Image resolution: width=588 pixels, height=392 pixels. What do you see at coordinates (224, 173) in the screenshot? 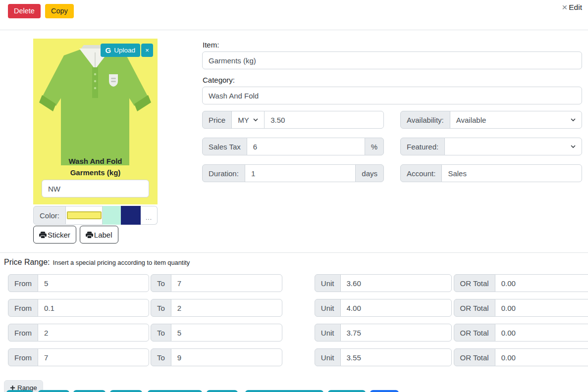
I see `duration-label: Duration:` at bounding box center [224, 173].